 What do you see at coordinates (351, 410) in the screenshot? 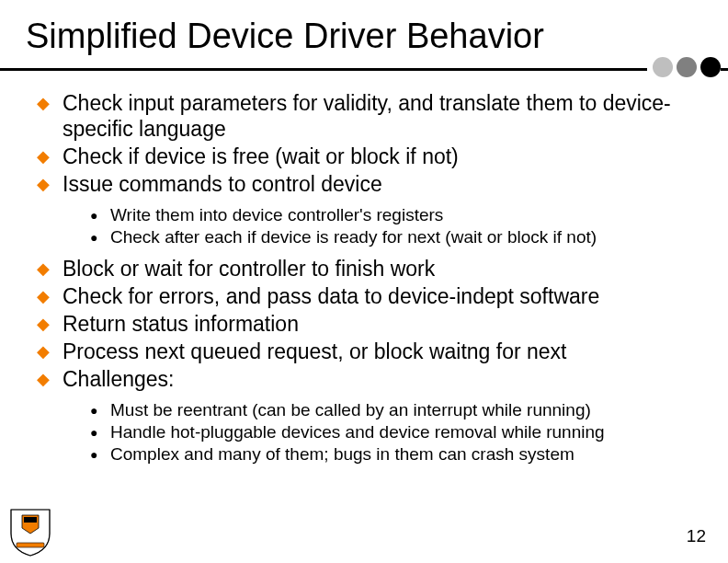
I see `list-item-text: Must be reentrant (can be called by an i…` at bounding box center [351, 410].